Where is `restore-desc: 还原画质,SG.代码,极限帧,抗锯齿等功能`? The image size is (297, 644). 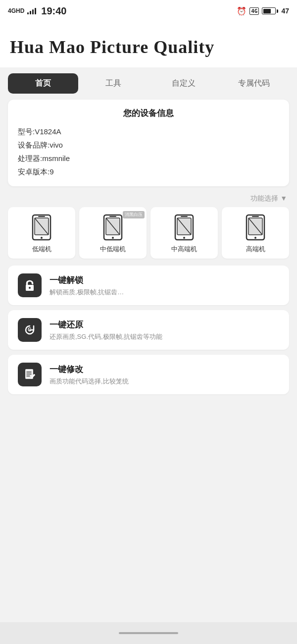 restore-desc: 还原画质,SG.代码,极限帧,抗锯齿等功能 is located at coordinates (106, 337).